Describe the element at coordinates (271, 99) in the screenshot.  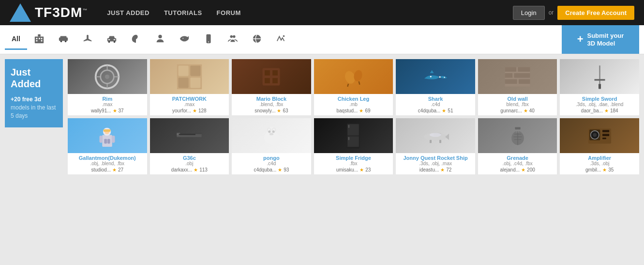
I see `model-name-mario: Mario Block` at that location.